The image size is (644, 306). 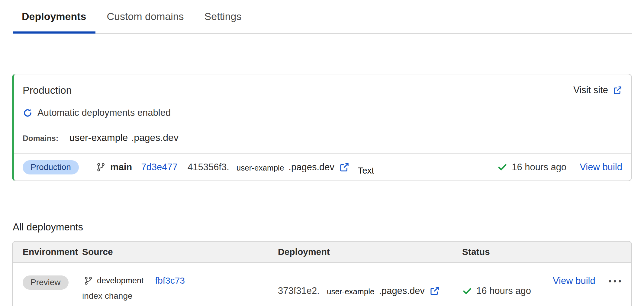 I want to click on branch-name: development, so click(x=120, y=281).